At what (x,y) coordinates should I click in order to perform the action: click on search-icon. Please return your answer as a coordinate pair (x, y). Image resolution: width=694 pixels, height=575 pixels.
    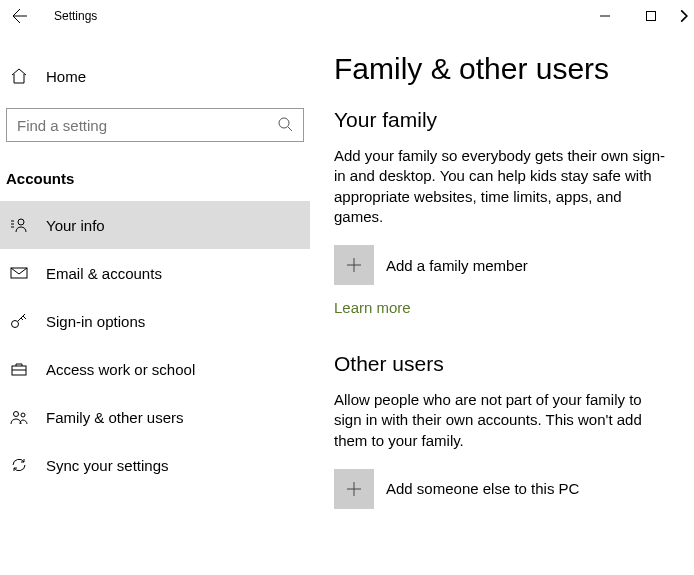
    Looking at the image, I should click on (285, 126).